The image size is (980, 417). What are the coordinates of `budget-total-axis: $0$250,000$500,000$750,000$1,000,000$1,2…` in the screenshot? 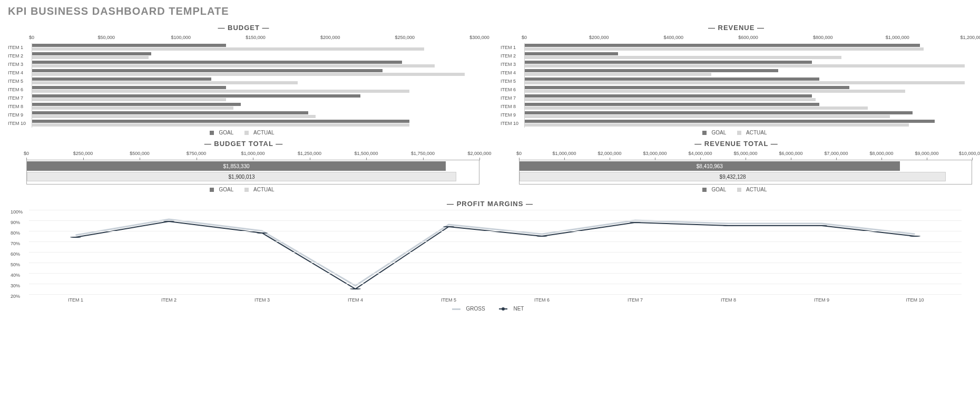 It's located at (253, 155).